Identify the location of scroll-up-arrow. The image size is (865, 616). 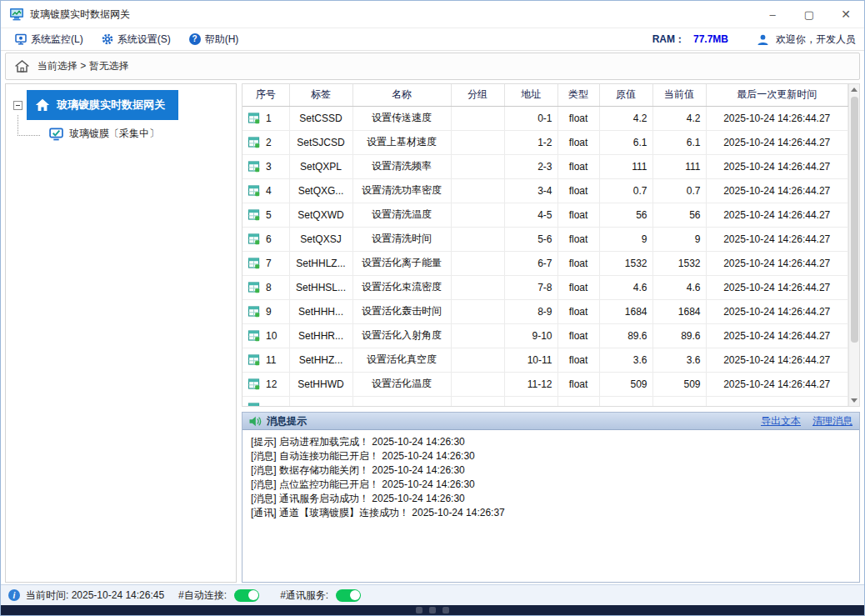
(855, 90).